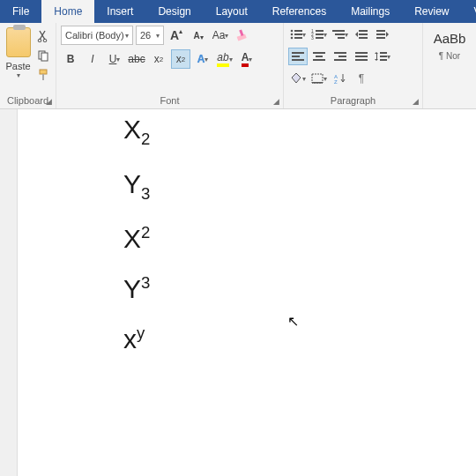 The height and width of the screenshot is (476, 476). What do you see at coordinates (300, 338) in the screenshot?
I see `doc-line: xy` at bounding box center [300, 338].